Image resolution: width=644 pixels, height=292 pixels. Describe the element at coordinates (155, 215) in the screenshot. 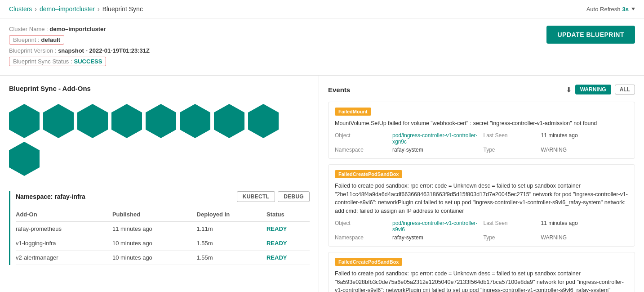

I see `col-published: Published` at that location.